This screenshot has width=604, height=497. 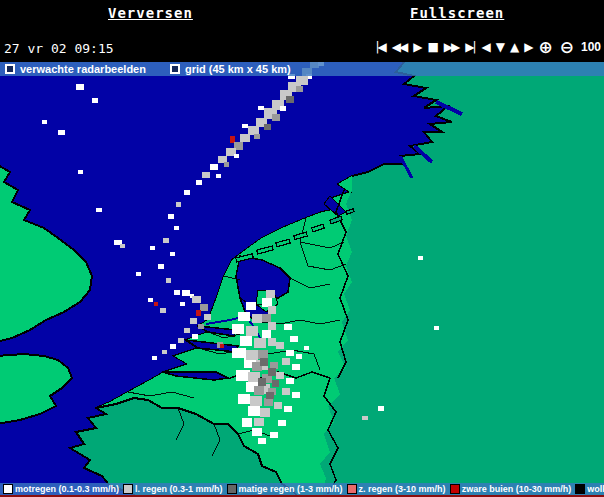 I want to click on pan-down-button: ▼, so click(x=500, y=47).